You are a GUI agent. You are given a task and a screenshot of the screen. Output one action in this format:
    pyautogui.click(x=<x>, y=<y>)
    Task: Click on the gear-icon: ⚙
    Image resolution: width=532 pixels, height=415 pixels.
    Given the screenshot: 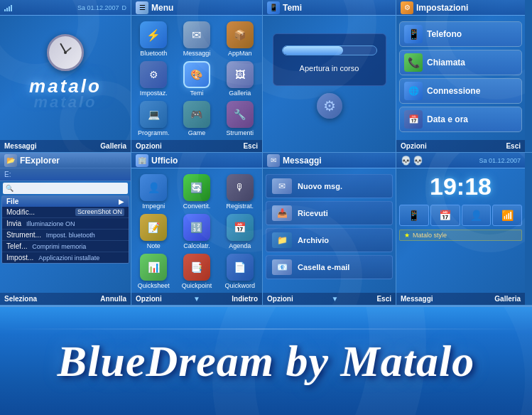 What is the action you would take?
    pyautogui.click(x=330, y=106)
    